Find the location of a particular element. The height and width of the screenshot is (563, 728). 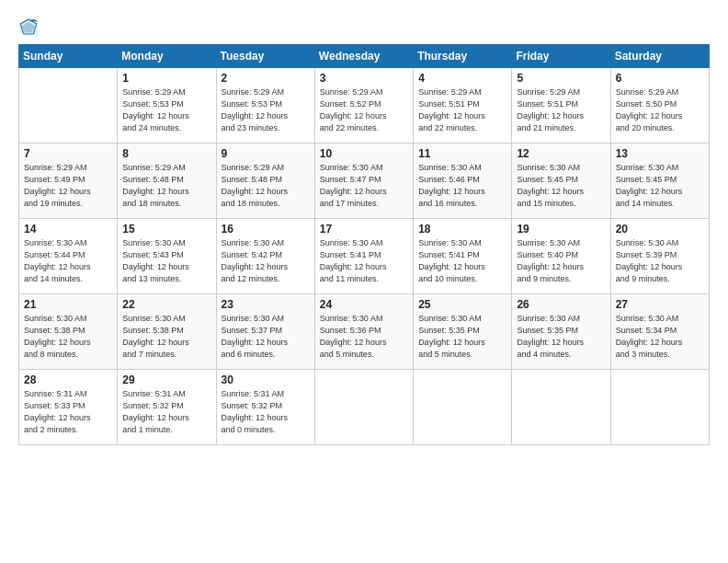

week-row-3: 14Sunrise: 5:30 AM Sunset: 5:44 PM Dayli… is located at coordinates (364, 257).